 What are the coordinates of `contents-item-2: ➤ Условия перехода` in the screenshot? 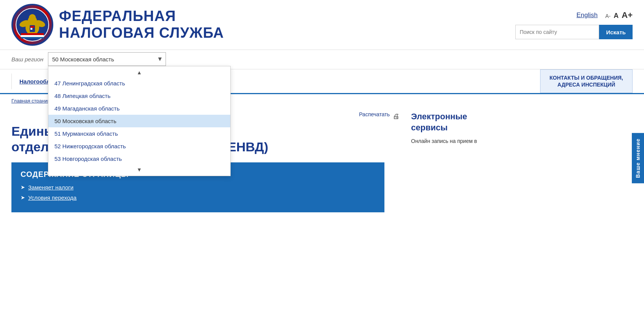 It's located at (198, 197).